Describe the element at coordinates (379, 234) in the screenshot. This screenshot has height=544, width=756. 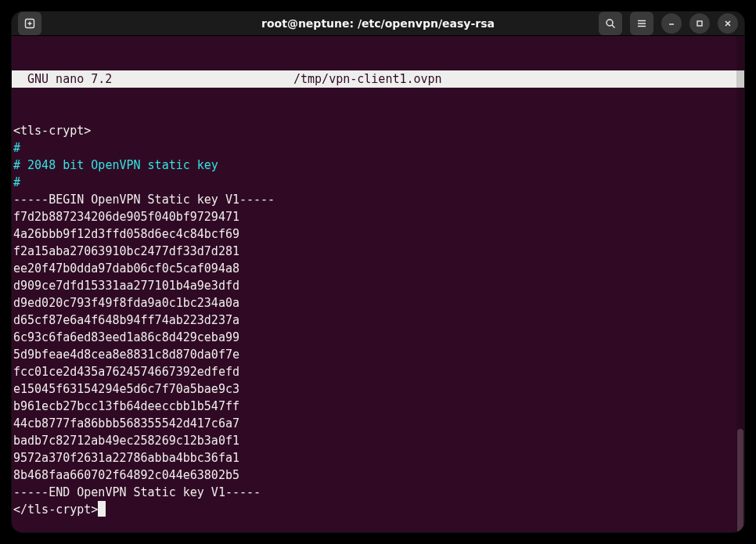
I see `file-line: 4a26bbb9f12d3ffd058d6ec4c84bcf69` at that location.